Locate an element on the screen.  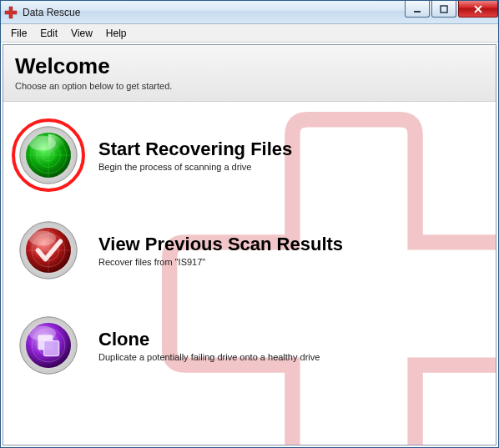
option-title: Clone is located at coordinates (209, 340).